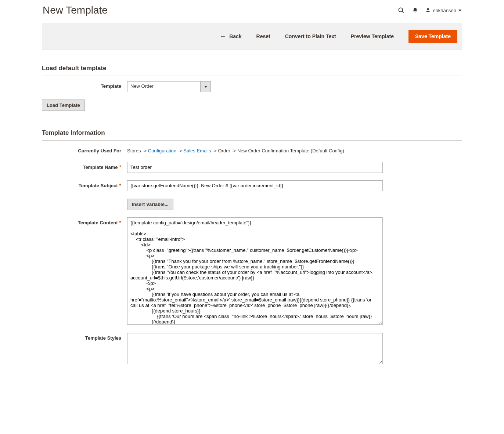 The width and height of the screenshot is (504, 434). I want to click on template-content-textarea, so click(255, 271).